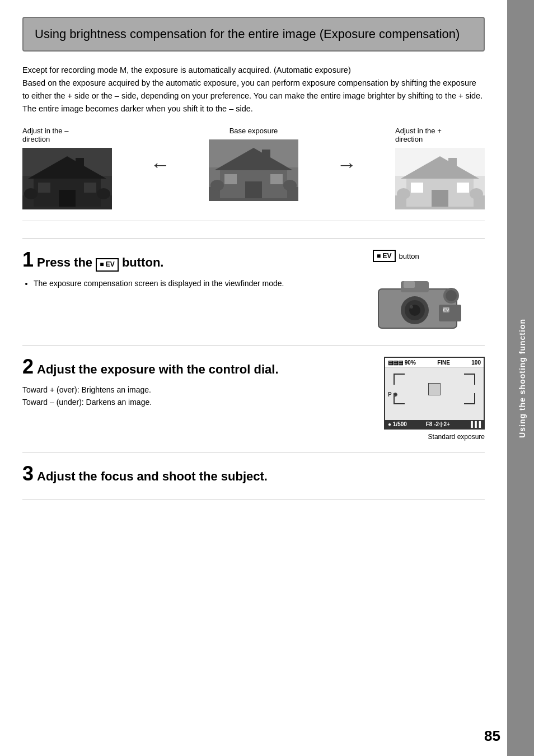 The image size is (534, 756). What do you see at coordinates (254, 170) in the screenshot?
I see `house-image-normal` at bounding box center [254, 170].